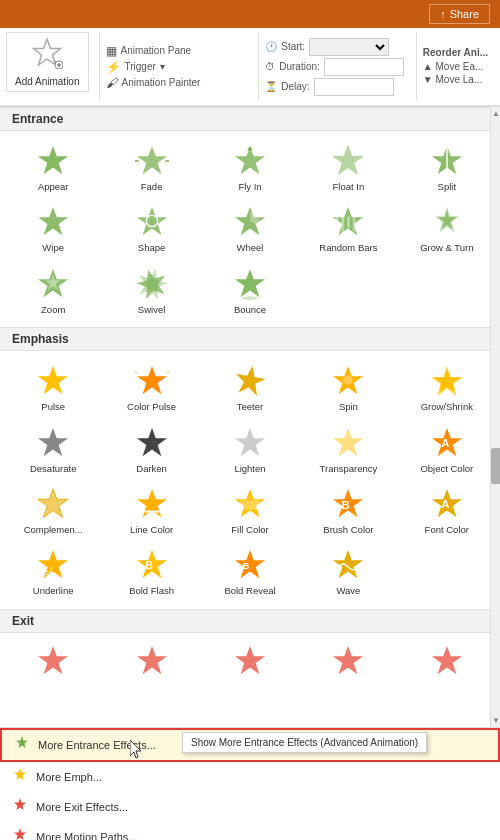  What do you see at coordinates (151, 168) in the screenshot?
I see `entrance-anim-fade: Fade` at bounding box center [151, 168].